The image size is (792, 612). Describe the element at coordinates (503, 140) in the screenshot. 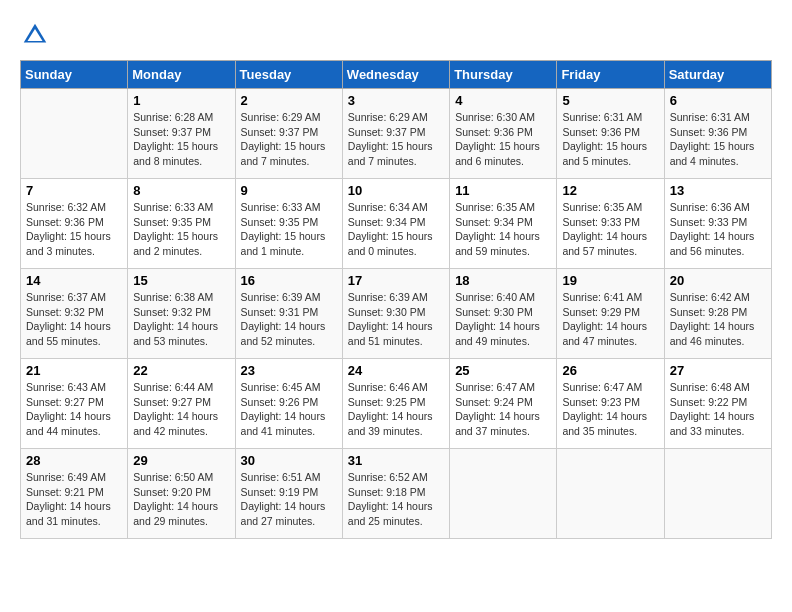

I see `cell-info: Sunrise: 6:30 AM Sunset: 9:36 PM Dayligh…` at that location.